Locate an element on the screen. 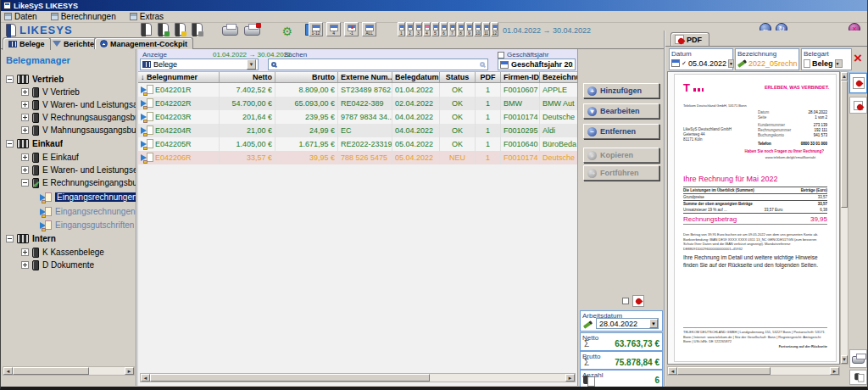  month-button-4: 4 is located at coordinates (427, 29).